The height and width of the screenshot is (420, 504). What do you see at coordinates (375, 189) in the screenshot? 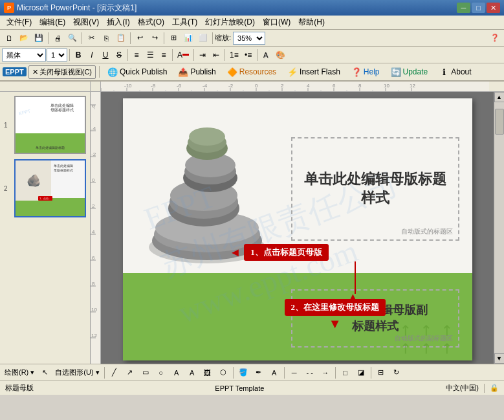
I see `slide-title-box: 单击此处编辑母版标题 样式 自动版式的标题区` at bounding box center [375, 189].